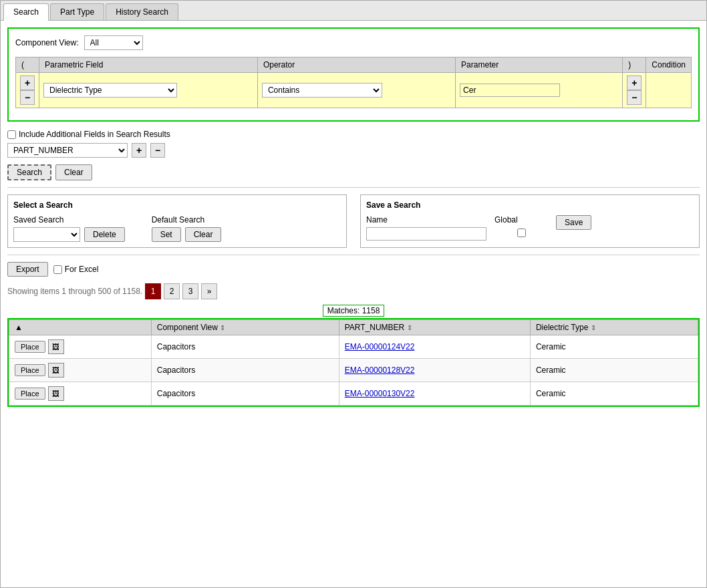 The height and width of the screenshot is (588, 707). I want to click on operator-select: Contains Equals Starts With Ends With, so click(322, 90).